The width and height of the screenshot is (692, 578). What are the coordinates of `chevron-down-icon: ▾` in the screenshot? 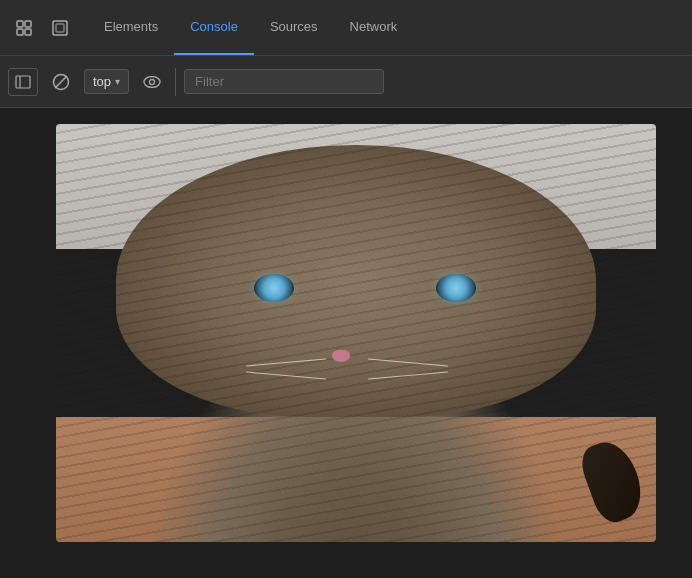 It's located at (118, 82).